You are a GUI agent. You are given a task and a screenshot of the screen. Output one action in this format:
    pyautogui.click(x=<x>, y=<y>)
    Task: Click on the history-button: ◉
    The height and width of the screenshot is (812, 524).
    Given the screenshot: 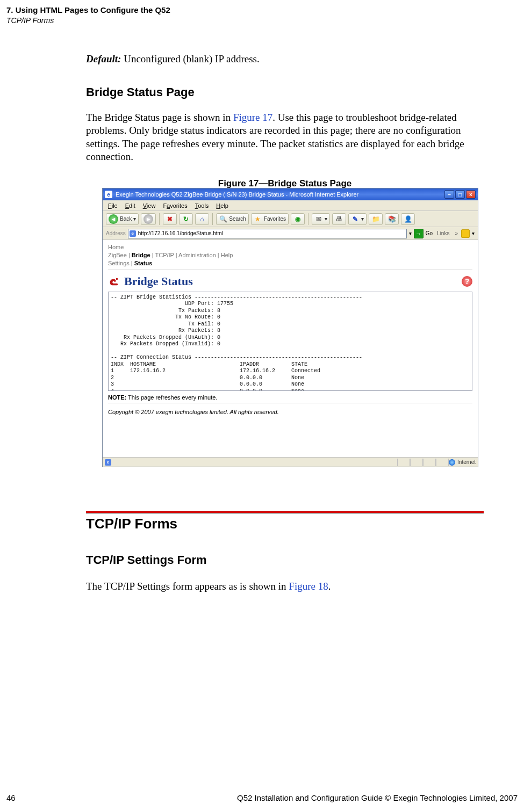 What is the action you would take?
    pyautogui.click(x=298, y=219)
    